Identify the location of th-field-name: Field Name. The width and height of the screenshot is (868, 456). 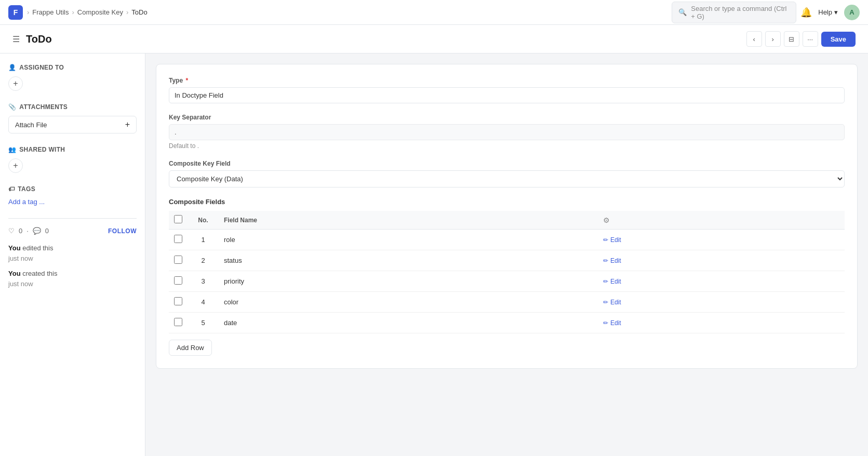
(408, 220).